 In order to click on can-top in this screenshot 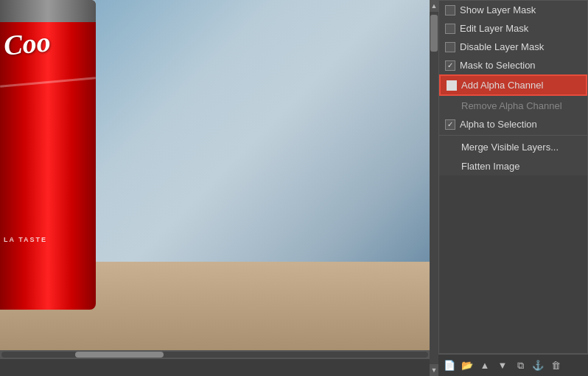, I will do `click(48, 11)`.